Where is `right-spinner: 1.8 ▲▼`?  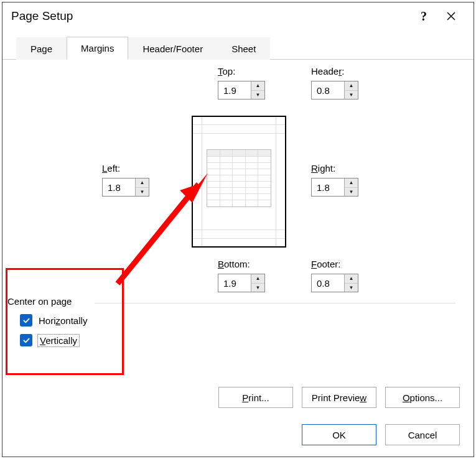
right-spinner: 1.8 ▲▼ is located at coordinates (335, 187).